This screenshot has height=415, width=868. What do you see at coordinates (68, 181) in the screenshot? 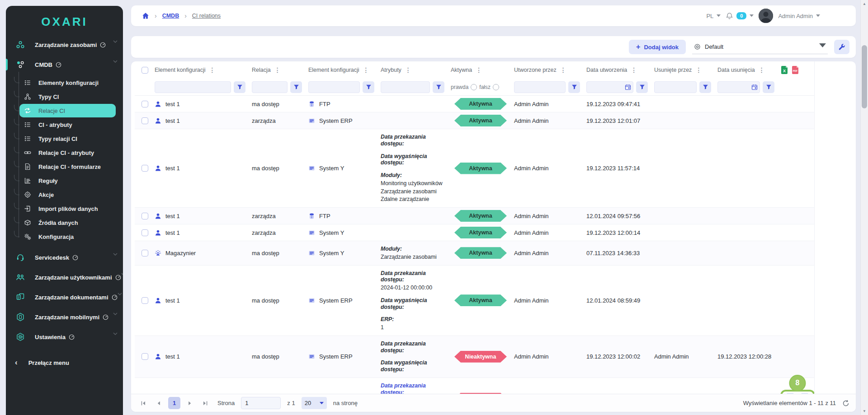
I see `sidebar-item-reguly: Reguły` at bounding box center [68, 181].